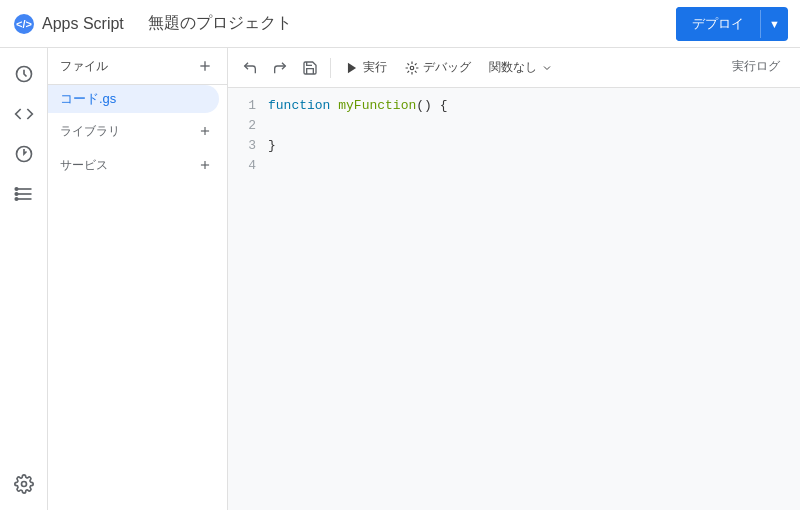  Describe the element at coordinates (248, 299) in the screenshot. I see `line-numbers: 1 2 3 4` at that location.